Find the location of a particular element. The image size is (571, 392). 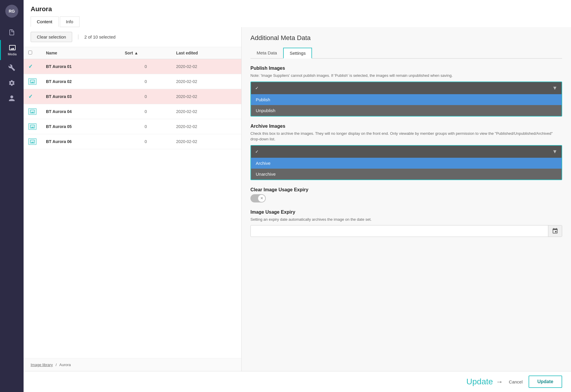

archive-check-icon: ✓ is located at coordinates (257, 152).